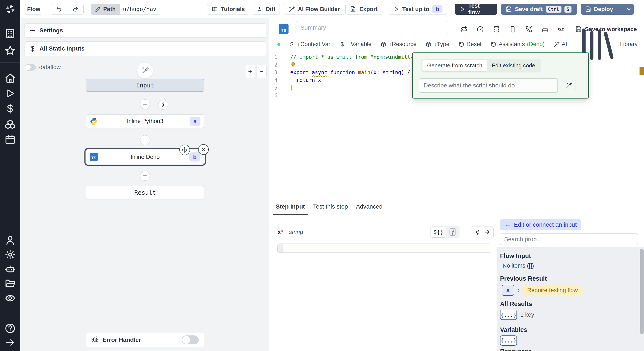  Describe the element at coordinates (480, 29) in the screenshot. I see `gauge-icon` at that location.